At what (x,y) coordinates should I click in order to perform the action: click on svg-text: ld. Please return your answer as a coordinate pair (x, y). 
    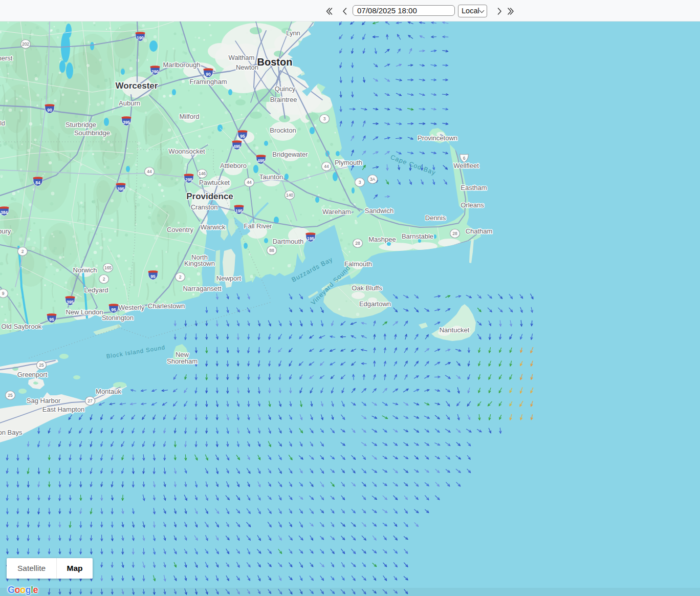
    Looking at the image, I should click on (2, 123).